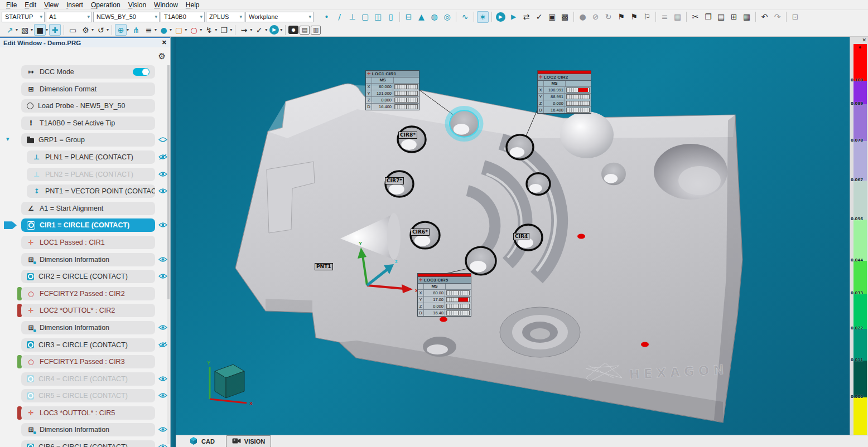 The image size is (868, 447). Describe the element at coordinates (73, 30) in the screenshot. I see `annotation-icon: ▭` at that location.